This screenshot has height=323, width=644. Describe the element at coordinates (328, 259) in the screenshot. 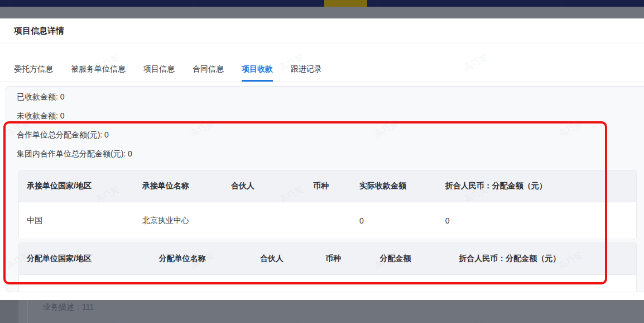

I see `table-header-row: 分配单位国家/地区分配单位名称合伙人币种分配金额折合人民币：分配金额（元）` at that location.